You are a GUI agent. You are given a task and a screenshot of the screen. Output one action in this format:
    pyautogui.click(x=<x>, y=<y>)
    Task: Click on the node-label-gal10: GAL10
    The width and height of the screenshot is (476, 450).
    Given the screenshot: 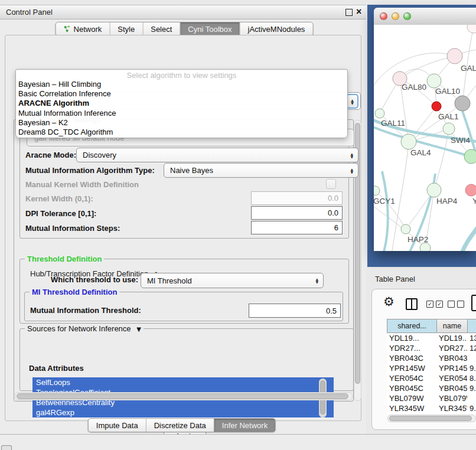 What is the action you would take?
    pyautogui.click(x=448, y=91)
    